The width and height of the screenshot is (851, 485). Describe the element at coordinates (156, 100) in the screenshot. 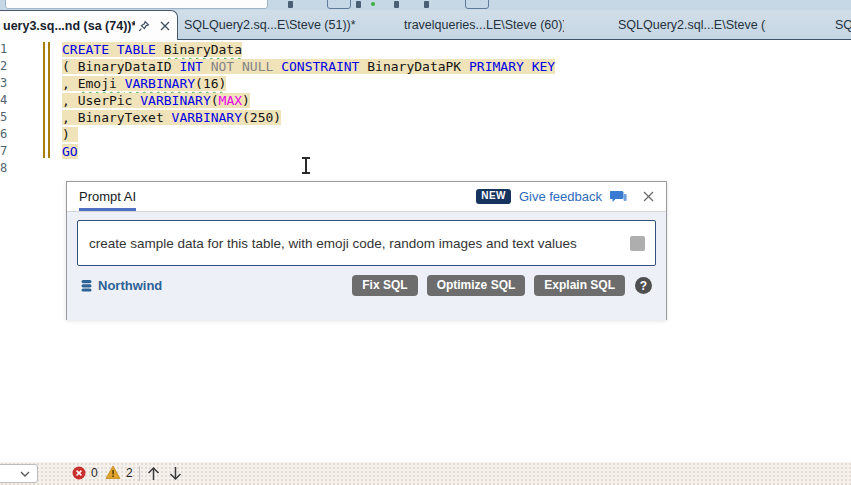

I see `code-line-content: , UserPic VARBINARY(MAX)` at that location.